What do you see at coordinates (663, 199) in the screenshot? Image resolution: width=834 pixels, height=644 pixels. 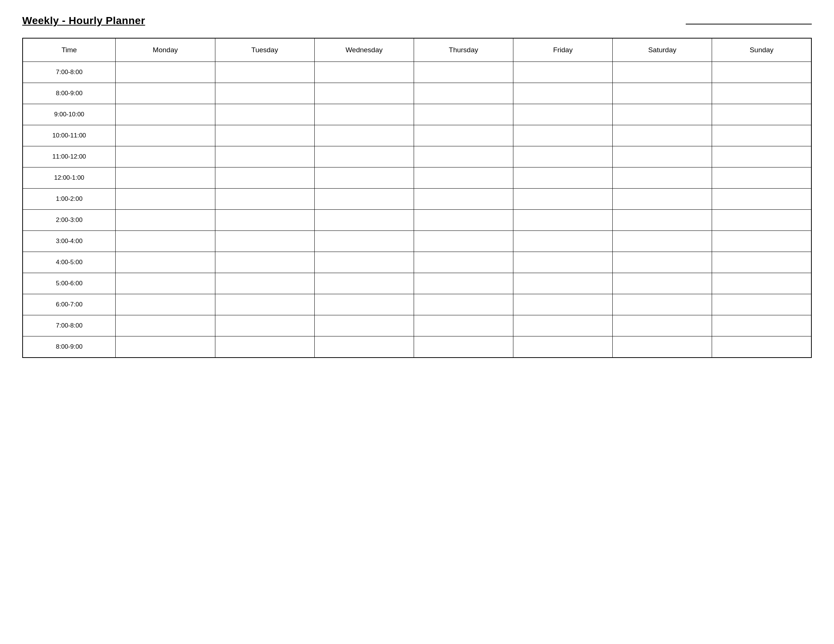 I see `cell-saturday-row6` at bounding box center [663, 199].